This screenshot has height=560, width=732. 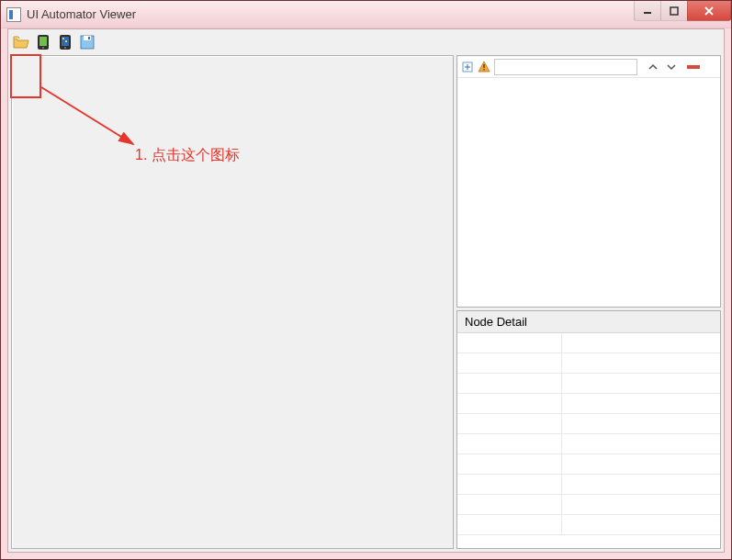 I want to click on annotation-arrow-icon, so click(x=93, y=125).